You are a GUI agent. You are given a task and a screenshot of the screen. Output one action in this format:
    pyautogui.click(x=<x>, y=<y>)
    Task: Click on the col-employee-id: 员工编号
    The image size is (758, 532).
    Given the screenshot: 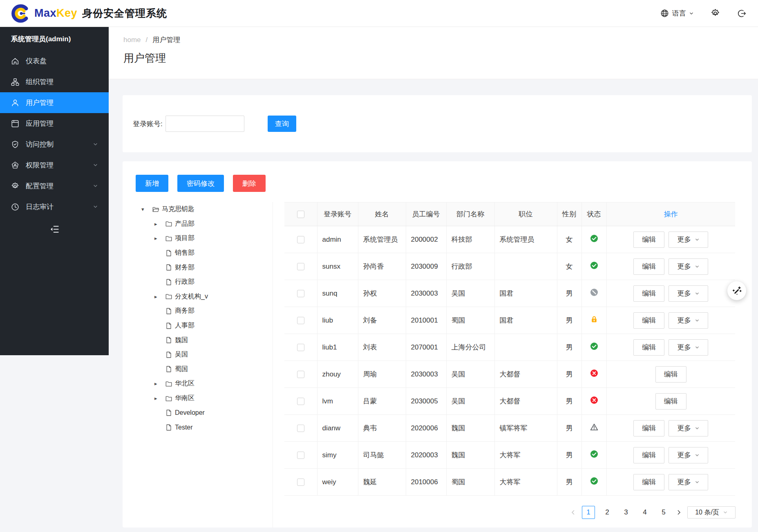 What is the action you would take?
    pyautogui.click(x=426, y=214)
    